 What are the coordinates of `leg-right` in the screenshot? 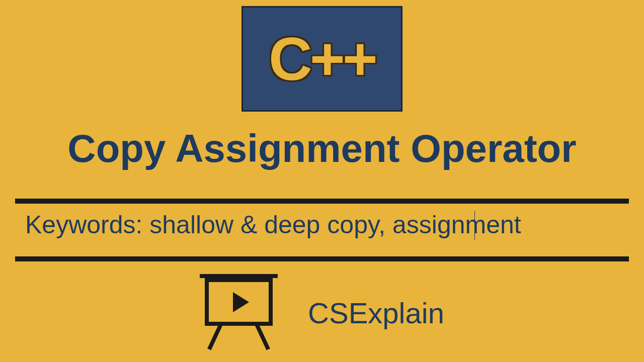 It's located at (262, 337).